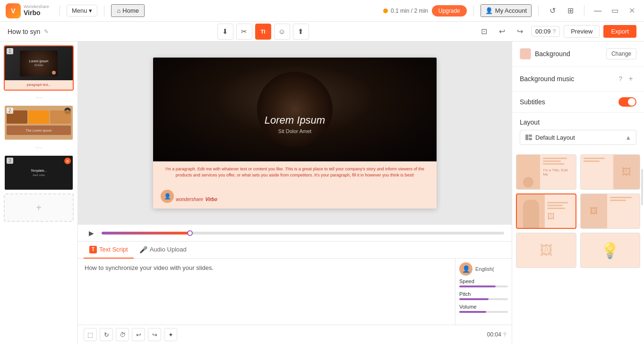 This screenshot has height=344, width=644. What do you see at coordinates (485, 269) in the screenshot?
I see `voice-language: English(` at bounding box center [485, 269].